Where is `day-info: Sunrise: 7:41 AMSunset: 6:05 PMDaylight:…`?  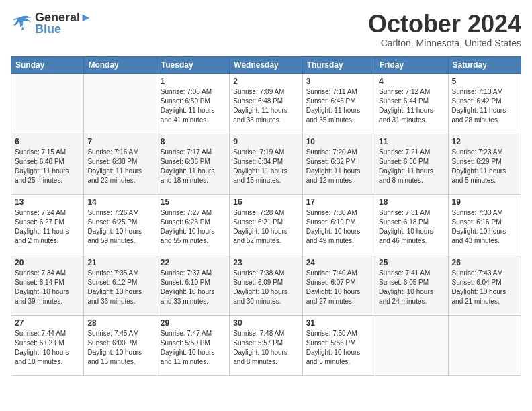 day-info: Sunrise: 7:41 AMSunset: 6:05 PMDaylight:… is located at coordinates (411, 287).